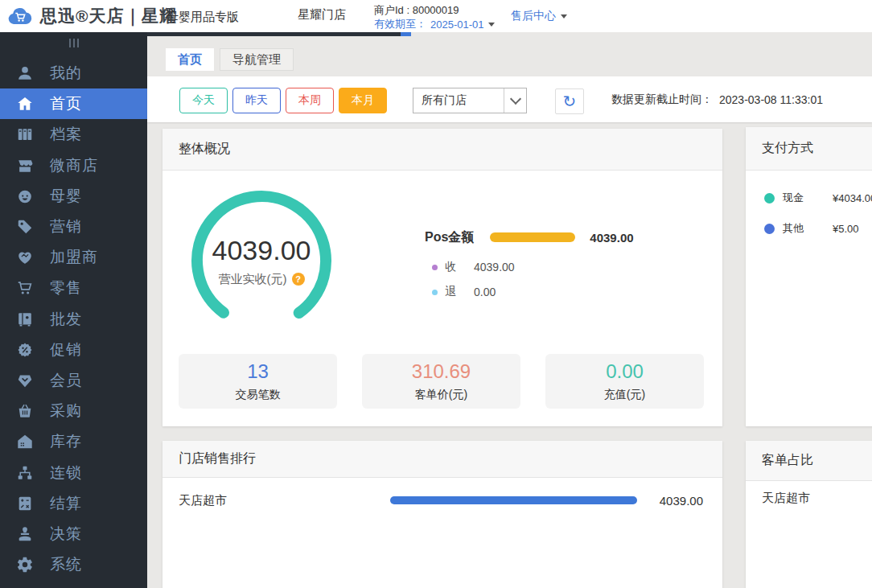 This screenshot has height=588, width=872. Describe the element at coordinates (92, 16) in the screenshot. I see `brand-logo: 思迅®天店｜星耀` at that location.